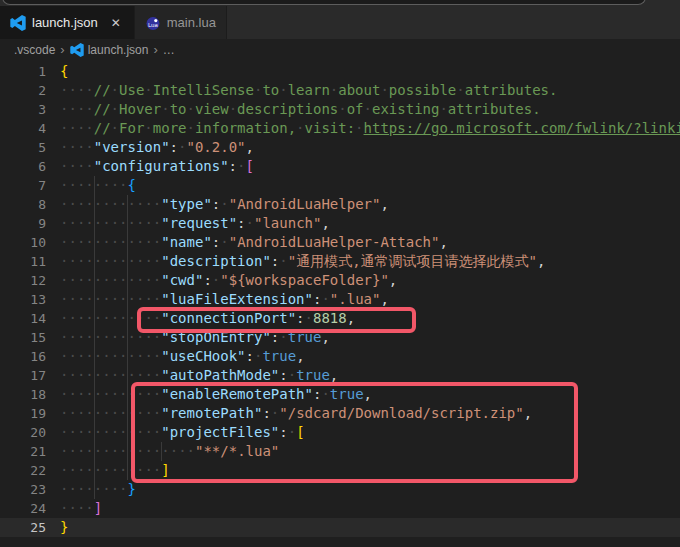 This screenshot has height=547, width=680. I want to click on code-text: ····//·Use·IntelliSense·to·learn·about·p…, so click(370, 90).